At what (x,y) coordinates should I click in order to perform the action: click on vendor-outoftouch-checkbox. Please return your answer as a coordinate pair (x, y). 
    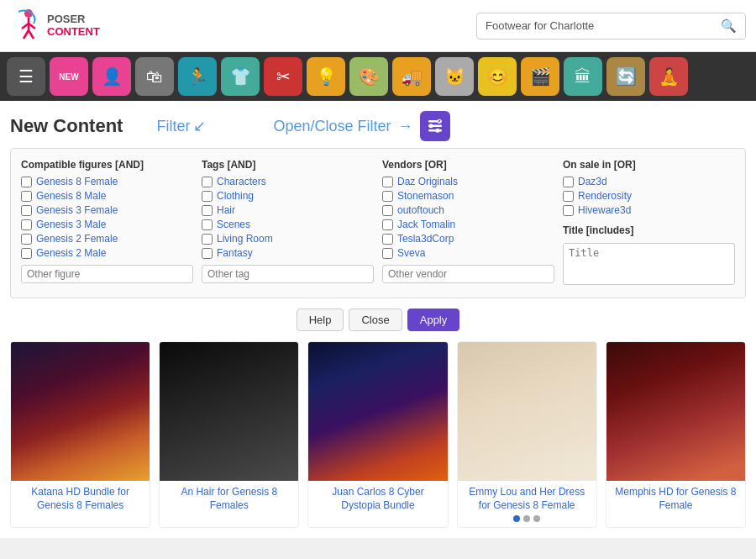
    Looking at the image, I should click on (388, 210).